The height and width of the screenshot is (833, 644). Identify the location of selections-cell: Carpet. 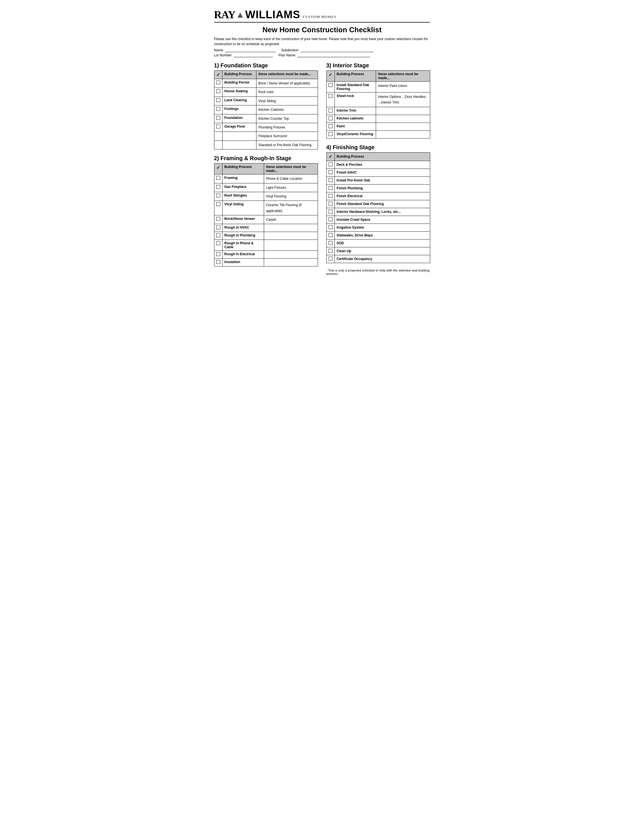
(291, 220).